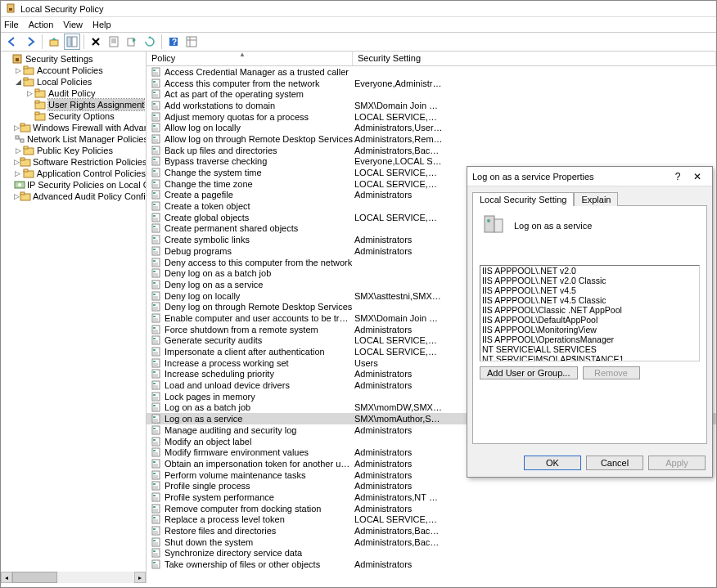 The height and width of the screenshot is (588, 717). I want to click on tree-item: ▷Application Control Policies, so click(74, 173).